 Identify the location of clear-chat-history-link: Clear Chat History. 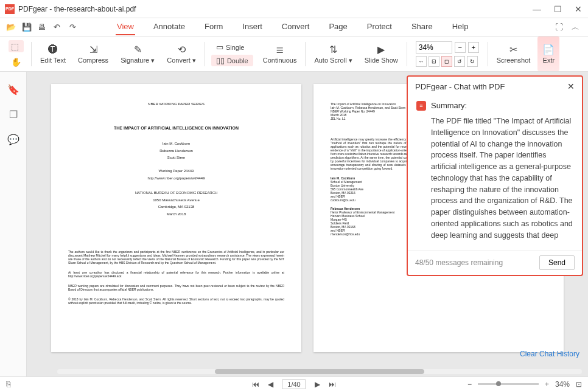
(550, 354).